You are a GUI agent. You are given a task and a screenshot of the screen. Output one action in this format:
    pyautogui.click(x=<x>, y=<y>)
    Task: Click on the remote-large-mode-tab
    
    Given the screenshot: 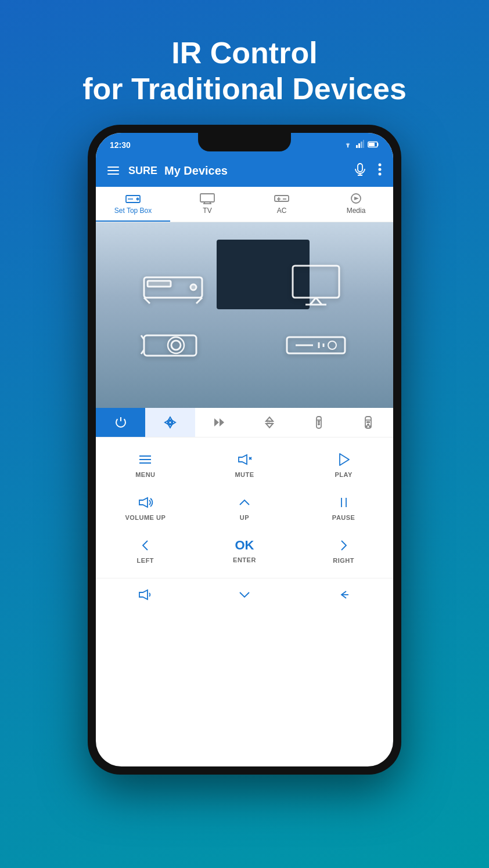 What is the action you would take?
    pyautogui.click(x=368, y=422)
    